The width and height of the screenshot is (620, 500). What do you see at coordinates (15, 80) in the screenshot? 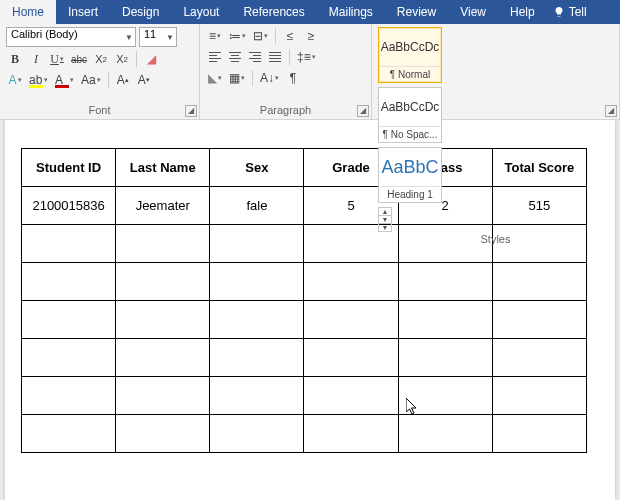
I see `text-effects-button: A` at bounding box center [15, 80].